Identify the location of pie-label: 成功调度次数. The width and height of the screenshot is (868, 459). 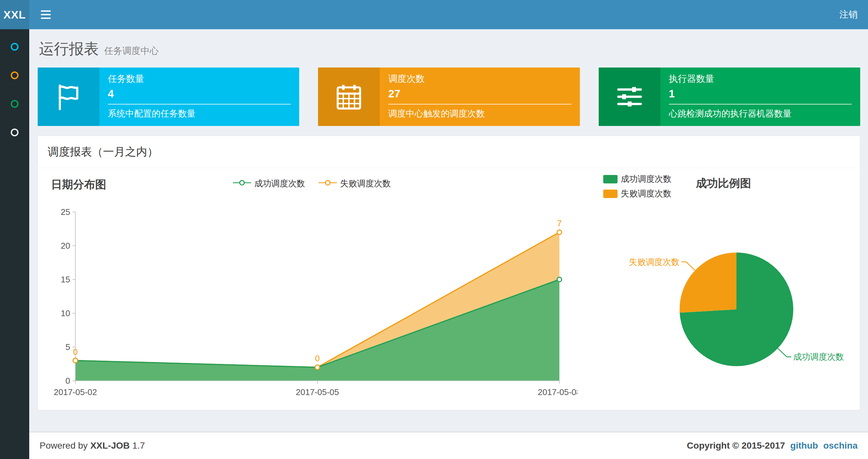
(819, 357).